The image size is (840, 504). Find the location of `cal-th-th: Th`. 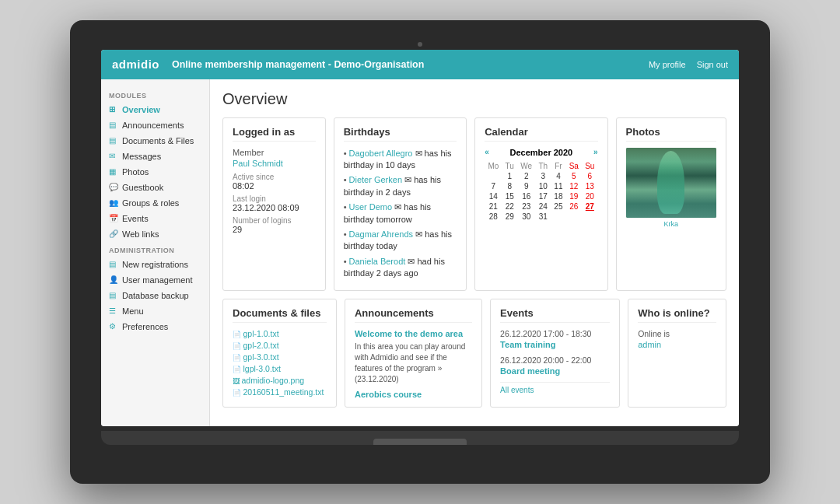

cal-th-th: Th is located at coordinates (543, 166).